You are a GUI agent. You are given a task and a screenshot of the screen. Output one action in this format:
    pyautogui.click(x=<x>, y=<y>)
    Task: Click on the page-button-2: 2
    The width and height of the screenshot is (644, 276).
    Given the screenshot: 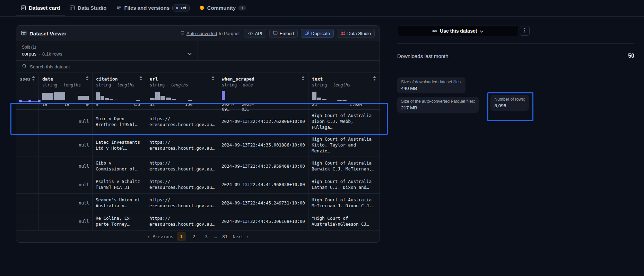 What is the action you would take?
    pyautogui.click(x=194, y=236)
    